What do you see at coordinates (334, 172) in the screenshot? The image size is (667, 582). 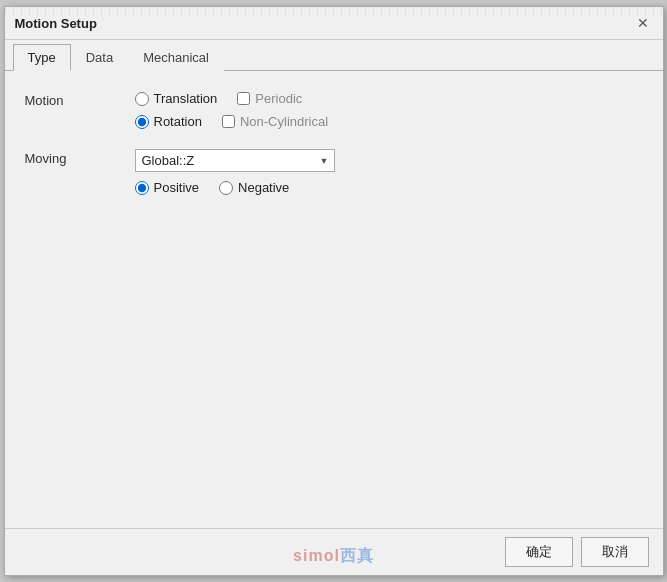 I see `moving-row: Moving Global::X Global::Y Global::Z Pos` at bounding box center [334, 172].